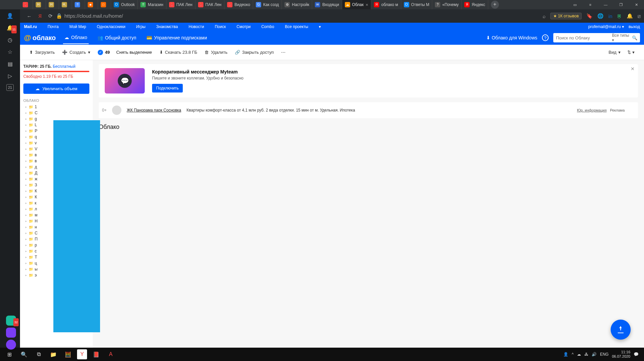 The width and height of the screenshot is (644, 361). I want to click on mailru-nav-item: Мой Мир, so click(78, 27).